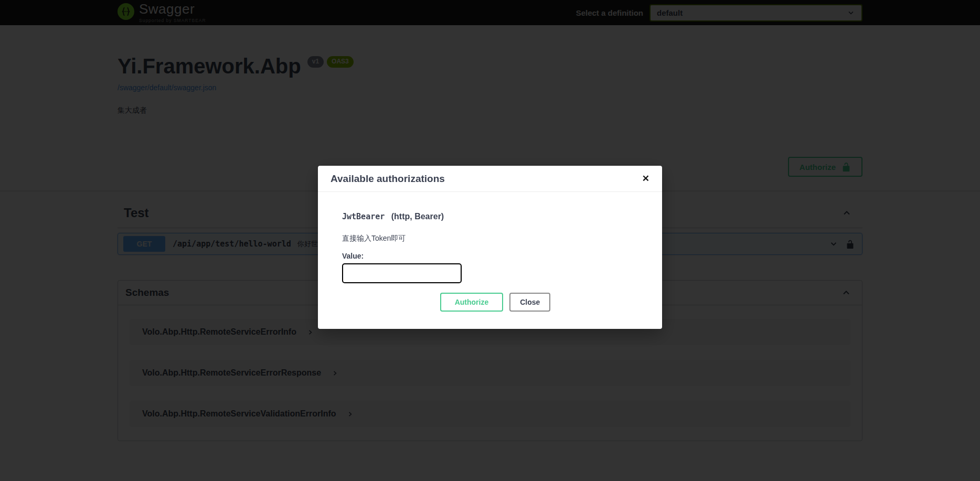 The height and width of the screenshot is (481, 980). What do you see at coordinates (495, 217) in the screenshot?
I see `auth-scheme-title: JwtBearer (http, Bearer)` at bounding box center [495, 217].